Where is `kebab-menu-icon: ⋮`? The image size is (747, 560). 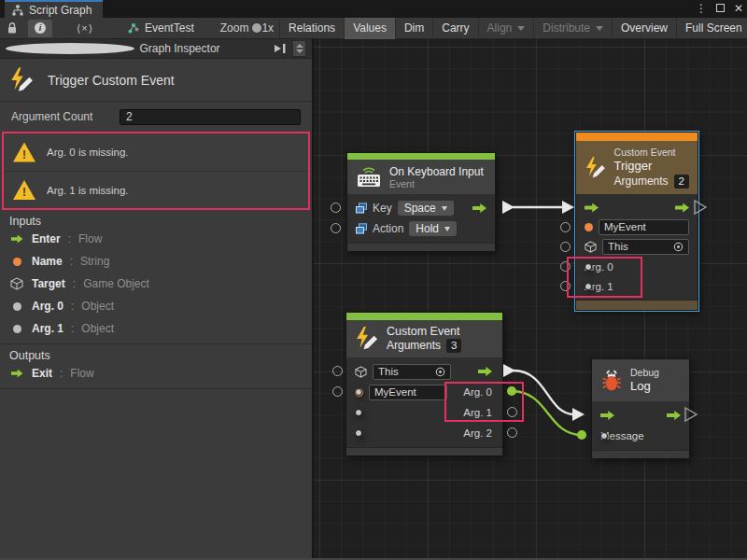
kebab-menu-icon: ⋮ is located at coordinates (701, 9).